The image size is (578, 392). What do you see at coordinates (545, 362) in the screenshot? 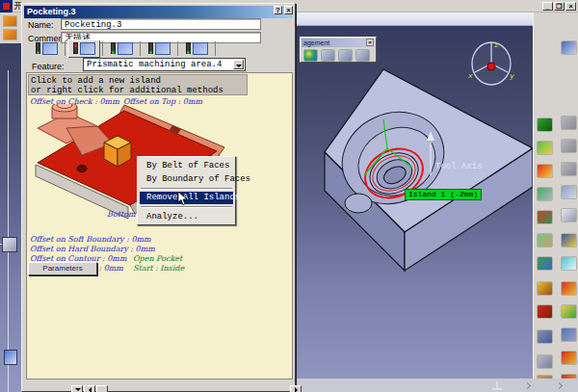
I see `drilling-icon` at bounding box center [545, 362].